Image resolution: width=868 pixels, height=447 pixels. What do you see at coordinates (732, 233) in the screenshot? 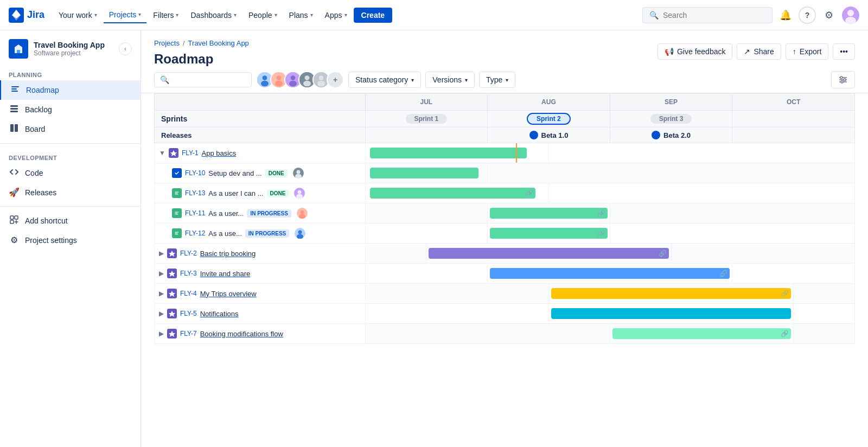
I see `fly12-empty-right` at bounding box center [732, 233].